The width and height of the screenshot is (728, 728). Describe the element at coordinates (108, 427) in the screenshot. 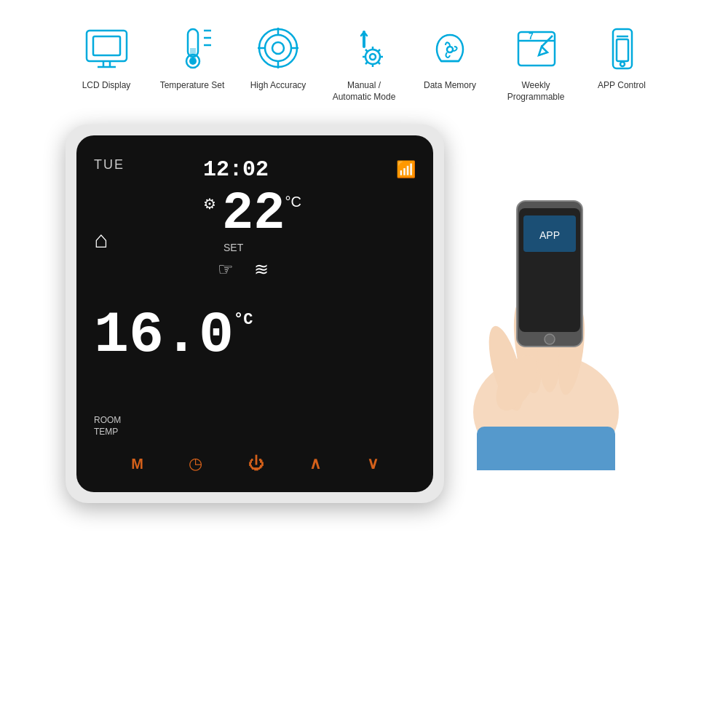

I see `room-temp-label: ROOMTEMP` at that location.